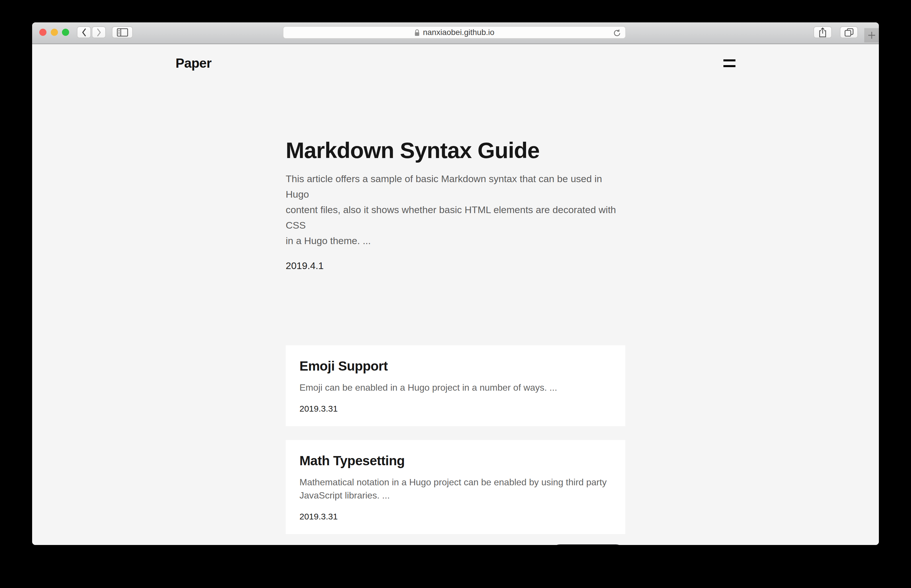  What do you see at coordinates (456, 210) in the screenshot?
I see `post-summary: This article offers a sample of basic Ma…` at bounding box center [456, 210].